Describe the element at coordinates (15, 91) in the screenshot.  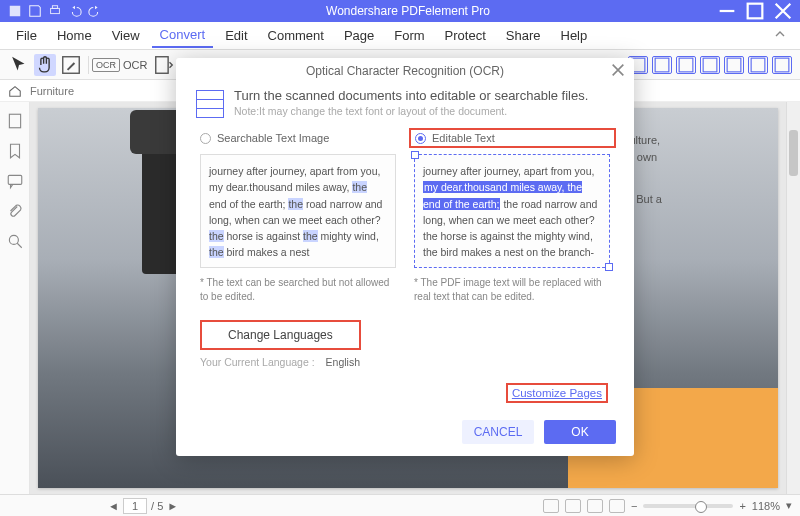
I see `home-icon` at that location.